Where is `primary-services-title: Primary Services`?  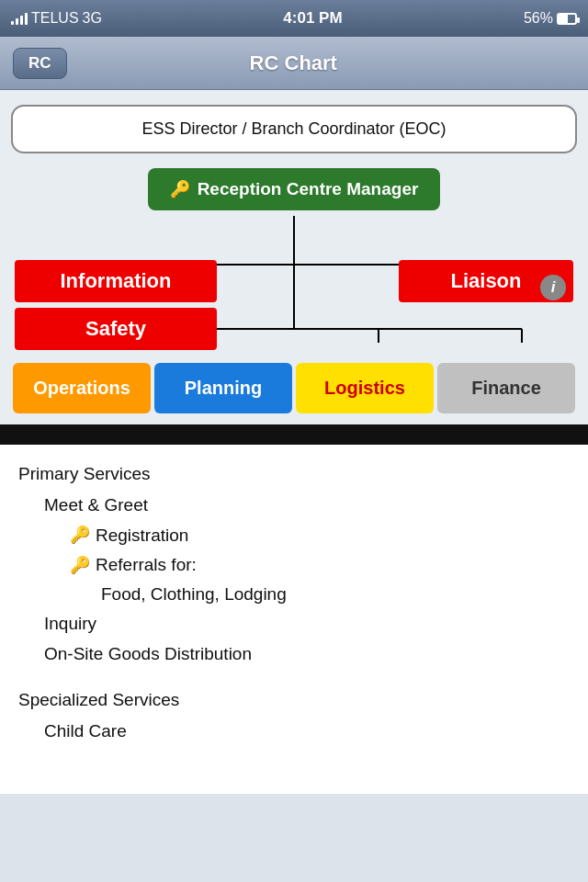 primary-services-title: Primary Services is located at coordinates (294, 474).